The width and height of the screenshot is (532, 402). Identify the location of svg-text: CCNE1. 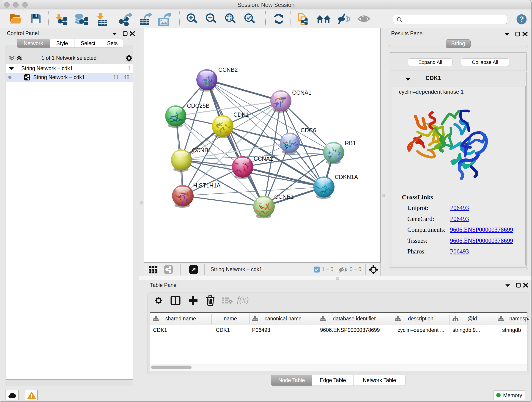
(284, 197).